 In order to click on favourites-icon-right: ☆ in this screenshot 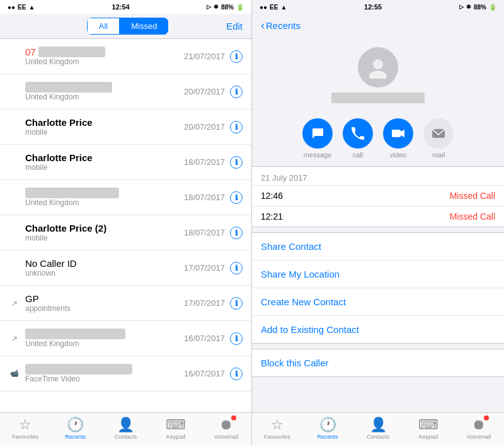, I will do `click(277, 425)`.